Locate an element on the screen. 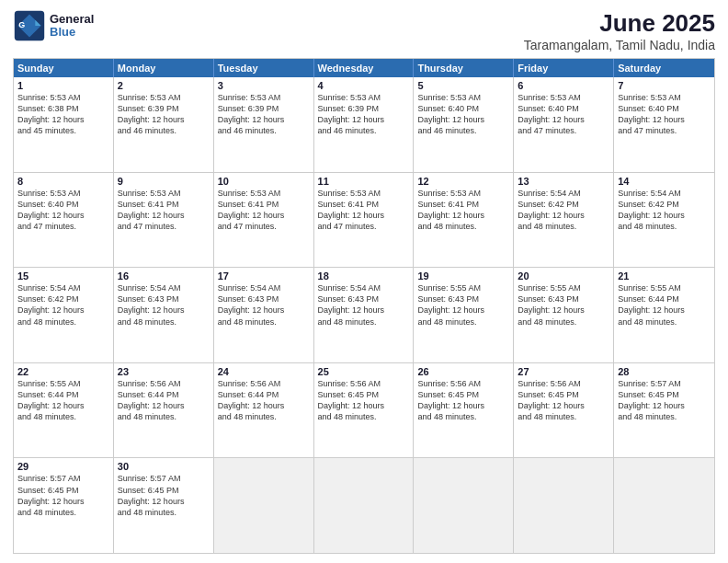  cell-jun26: 26 Sunrise: 5:56 AMSunset: 6:45 PMDaylig… is located at coordinates (463, 410).